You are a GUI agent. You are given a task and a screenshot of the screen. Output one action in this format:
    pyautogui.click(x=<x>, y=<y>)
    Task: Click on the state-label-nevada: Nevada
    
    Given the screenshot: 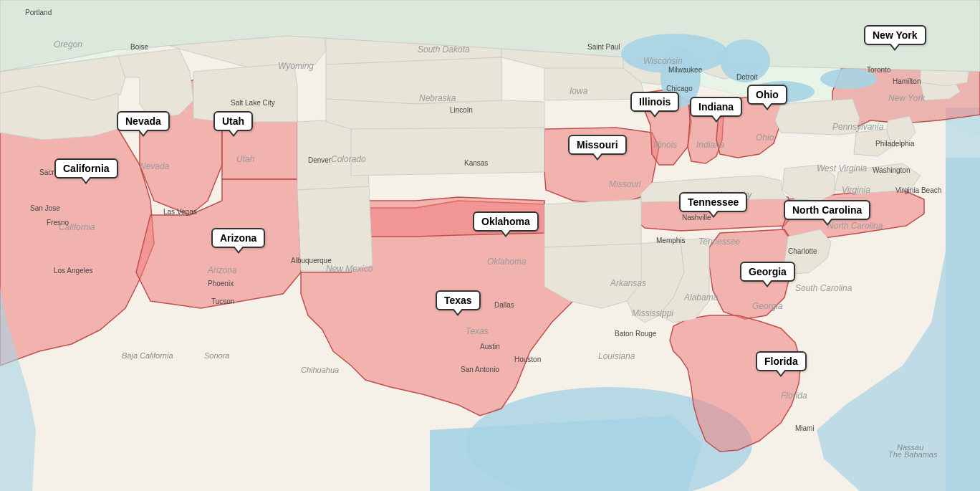 What is the action you would take?
    pyautogui.click(x=143, y=121)
    